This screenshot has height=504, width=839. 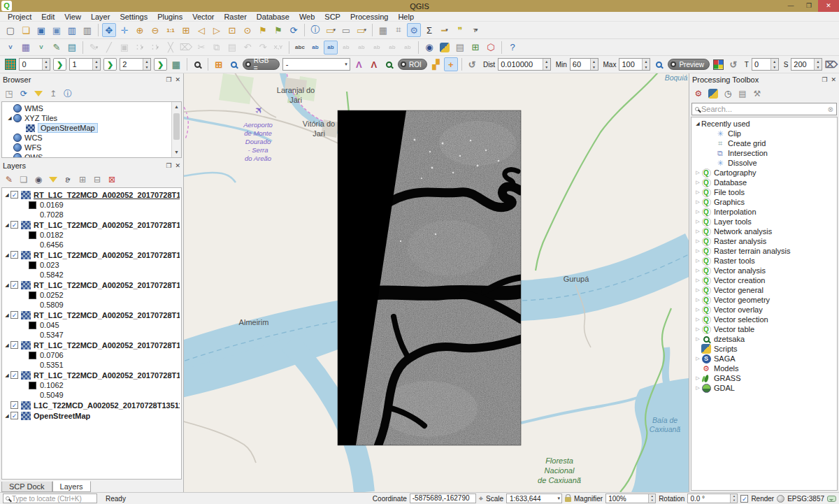 I want to click on layers-float-icon: ❐, so click(x=168, y=166).